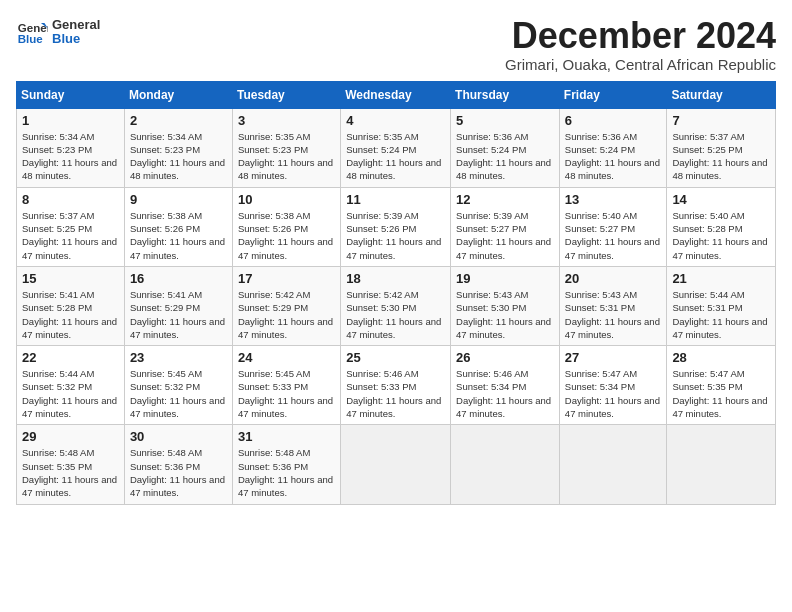 This screenshot has width=792, height=612. What do you see at coordinates (286, 464) in the screenshot?
I see `calendar-cell: 31 Sunrise: 5:48 AMSunset: 5:36 PMDaylig…` at bounding box center [286, 464].